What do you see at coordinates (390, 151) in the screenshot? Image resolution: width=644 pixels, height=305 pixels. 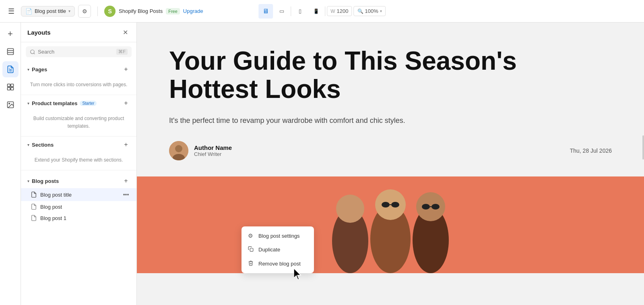 I see `author-row: Author Name Chief Writer Thu, 28 Jul 202…` at bounding box center [390, 151].